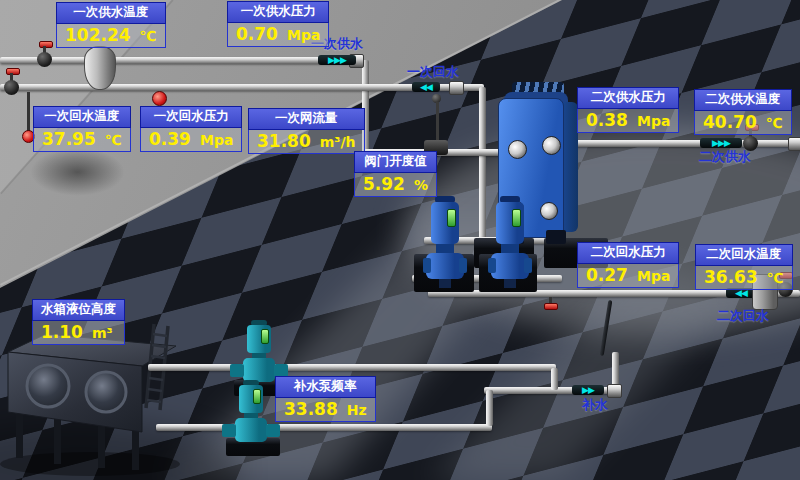 This screenshot has width=800, height=480. What do you see at coordinates (311, 409) in the screenshot?
I see `panel-value: 33.88` at bounding box center [311, 409].